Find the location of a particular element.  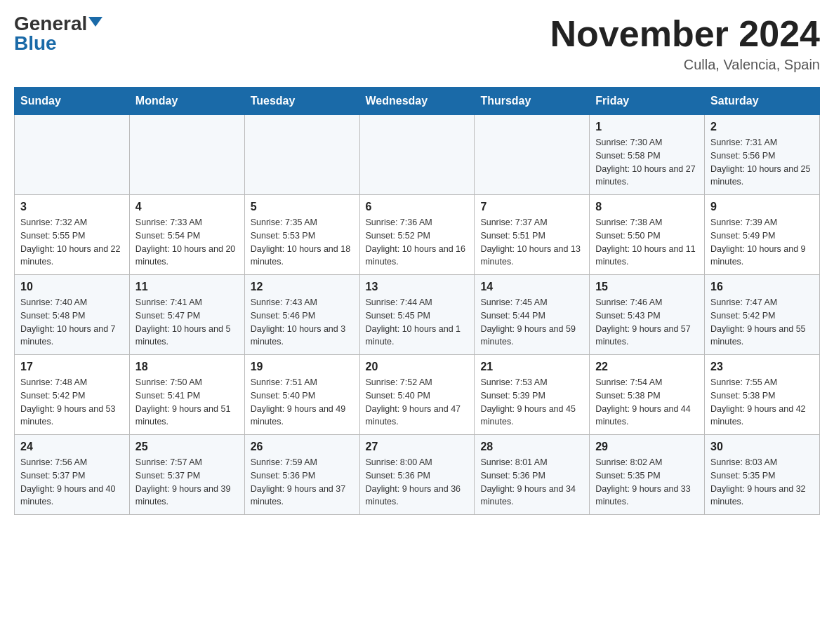

logo-general: General is located at coordinates (51, 24).